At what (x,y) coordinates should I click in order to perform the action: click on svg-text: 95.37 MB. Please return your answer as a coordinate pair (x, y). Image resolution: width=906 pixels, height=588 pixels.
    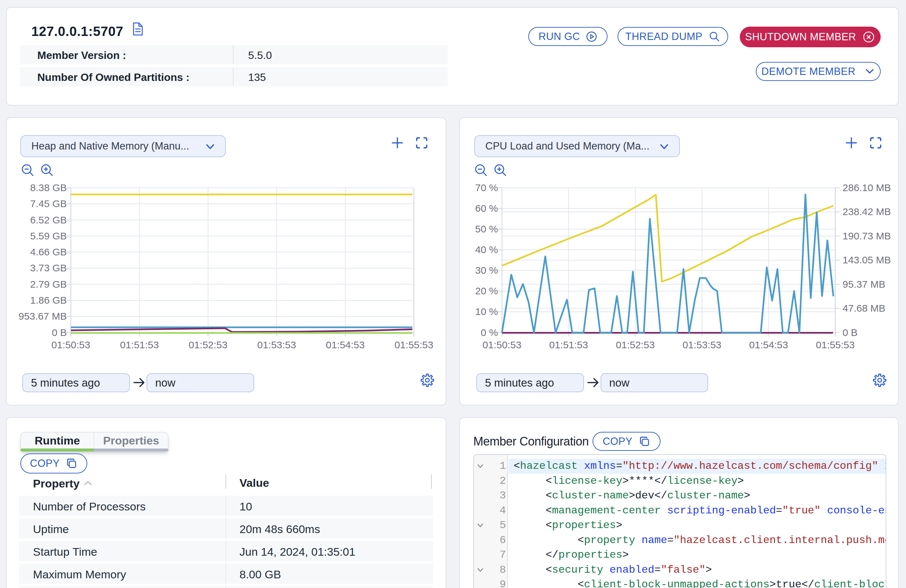
    Looking at the image, I should click on (864, 284).